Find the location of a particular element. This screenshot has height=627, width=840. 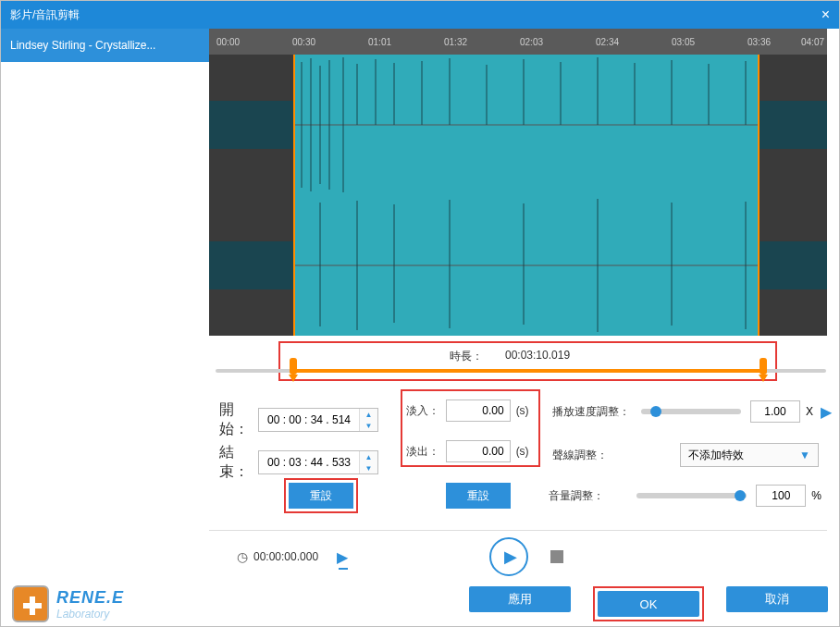

cancel-button: 取消 is located at coordinates (777, 599).